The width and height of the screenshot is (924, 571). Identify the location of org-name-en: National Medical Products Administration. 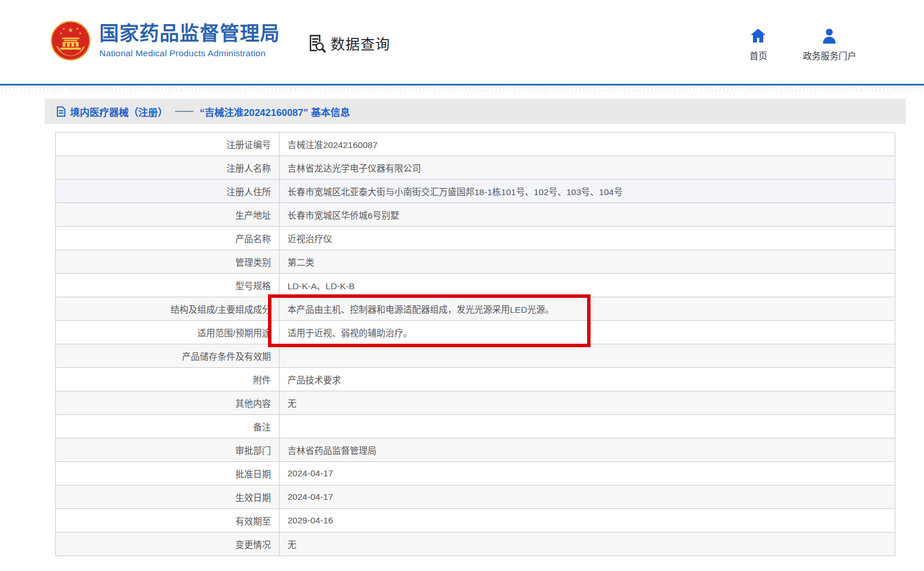
(189, 53).